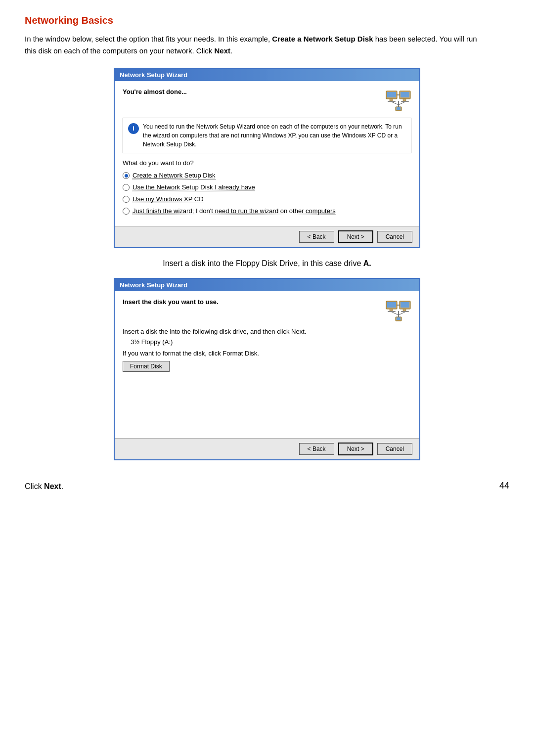  What do you see at coordinates (267, 353) in the screenshot?
I see `wizard2-format-prompt: If you want to format the disk, click Fo…` at bounding box center [267, 353].